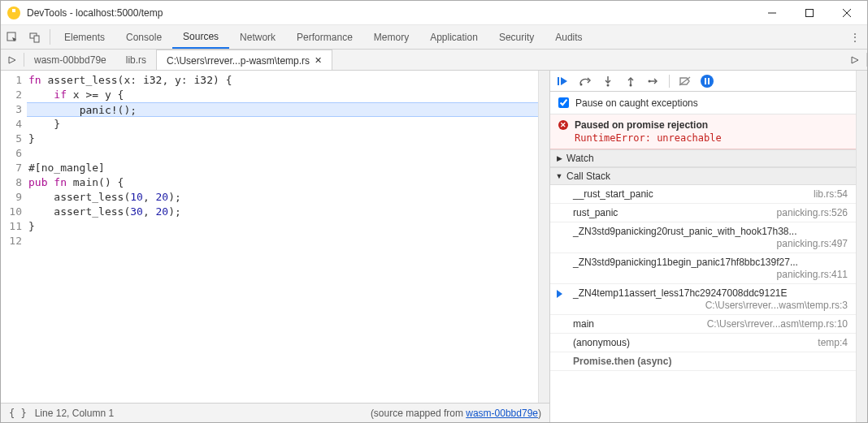  What do you see at coordinates (449, 37) in the screenshot?
I see `panel-tabs: ElementsConsoleSourcesNetworkPerformance…` at bounding box center [449, 37].